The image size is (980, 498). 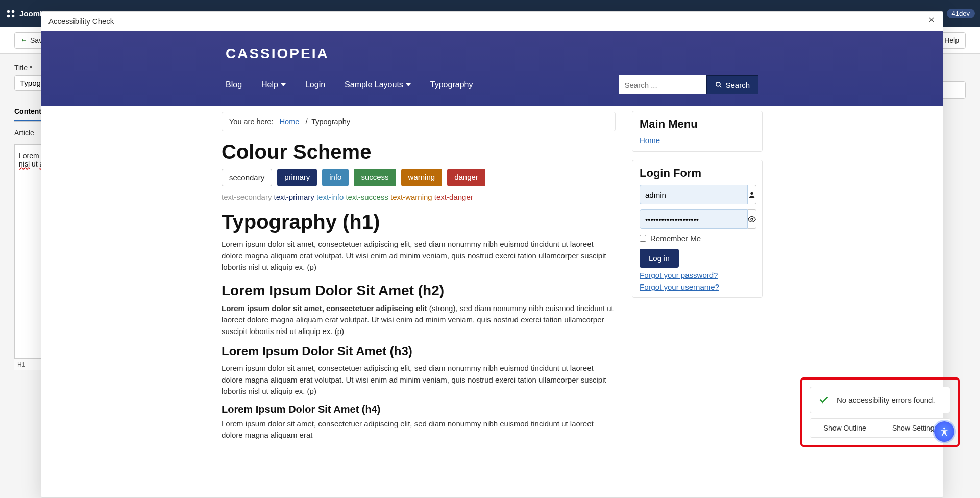 I want to click on badge-danger: danger, so click(x=467, y=178).